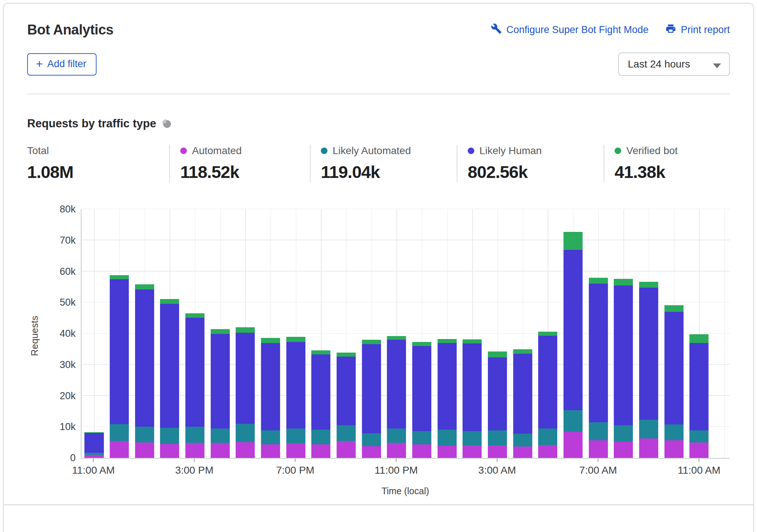 The image size is (757, 532). I want to click on bar-segment-automated, so click(245, 450).